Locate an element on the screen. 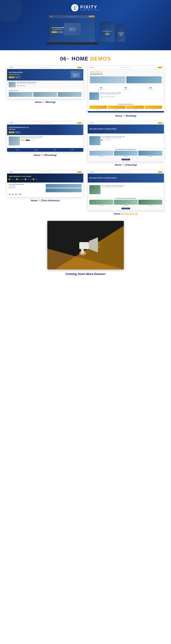 The image size is (171, 644). home5-stat-4: 170+ Offices is located at coordinates (20, 194).